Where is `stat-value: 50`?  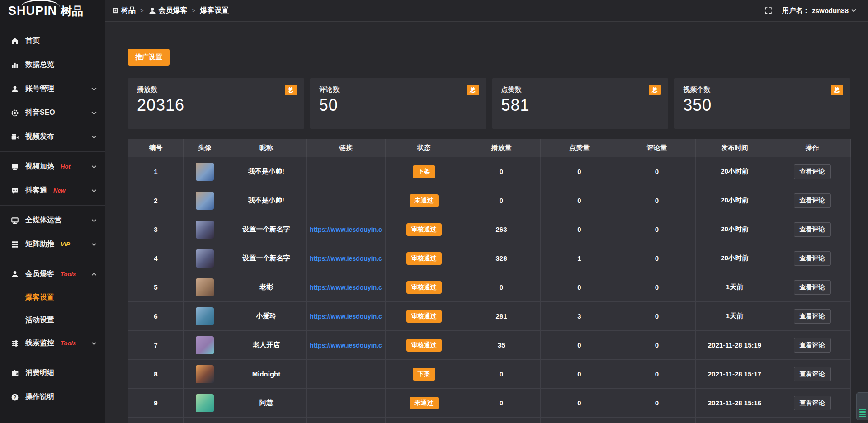
stat-value: 50 is located at coordinates (398, 105).